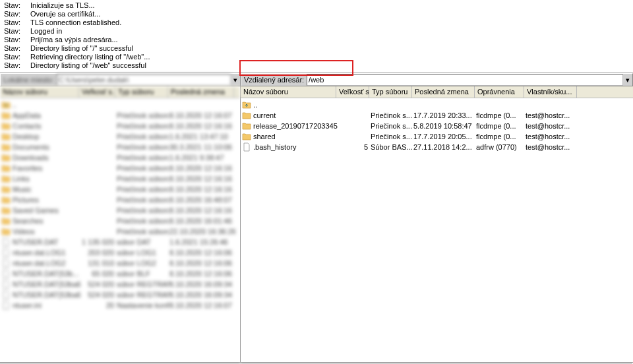  I want to click on list-item: currentPriečinok s...17.7.2019 20:33...f…, so click(437, 115).